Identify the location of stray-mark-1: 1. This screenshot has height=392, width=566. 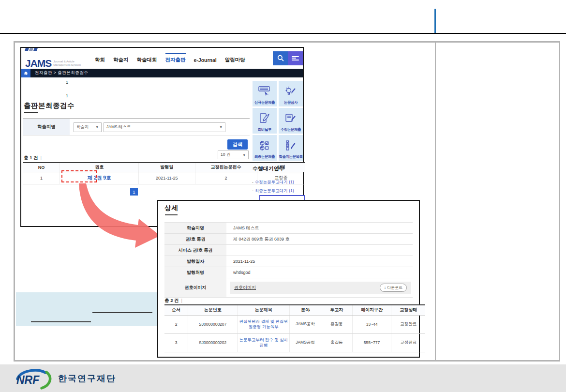
(67, 82).